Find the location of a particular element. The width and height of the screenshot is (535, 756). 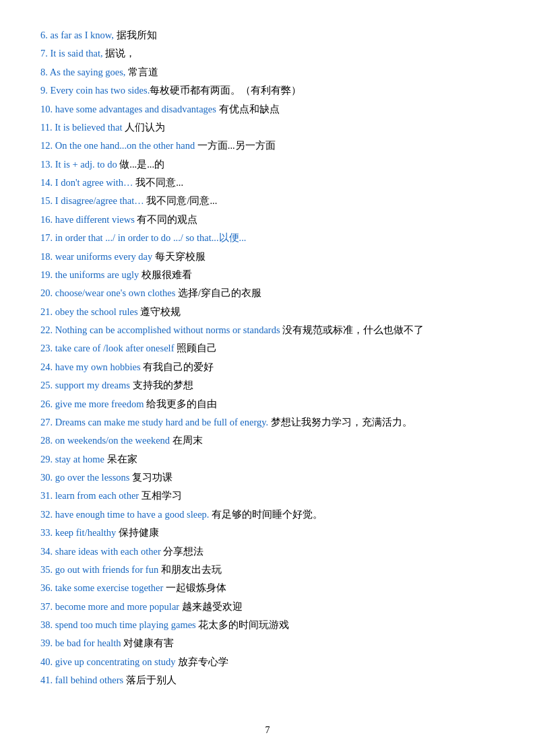

list-item: 35. go out with friends for fun 和朋友出去玩 is located at coordinates (268, 570).